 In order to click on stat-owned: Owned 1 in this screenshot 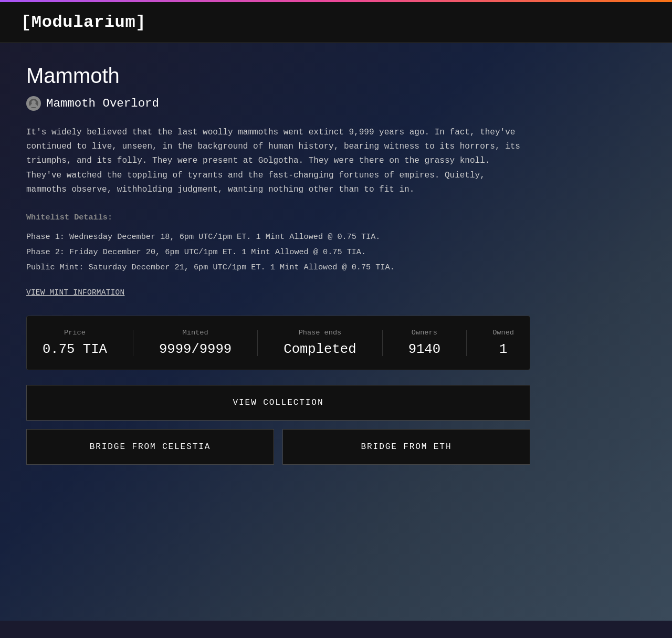, I will do `click(503, 343)`.